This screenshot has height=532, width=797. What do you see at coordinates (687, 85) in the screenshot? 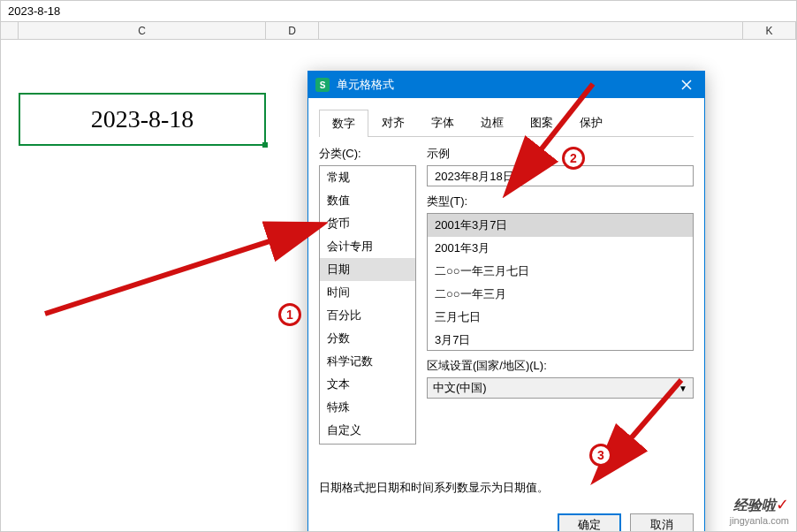
I see `close-icon` at bounding box center [687, 85].